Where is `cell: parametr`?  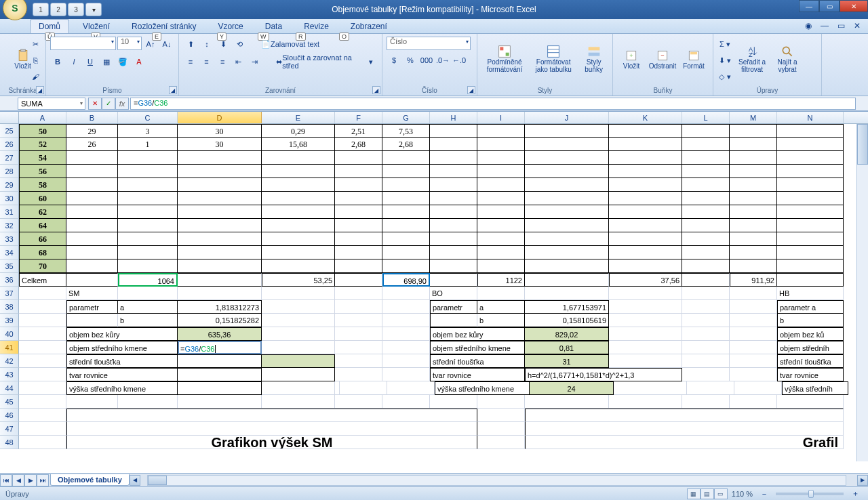 cell: parametr is located at coordinates (454, 307).